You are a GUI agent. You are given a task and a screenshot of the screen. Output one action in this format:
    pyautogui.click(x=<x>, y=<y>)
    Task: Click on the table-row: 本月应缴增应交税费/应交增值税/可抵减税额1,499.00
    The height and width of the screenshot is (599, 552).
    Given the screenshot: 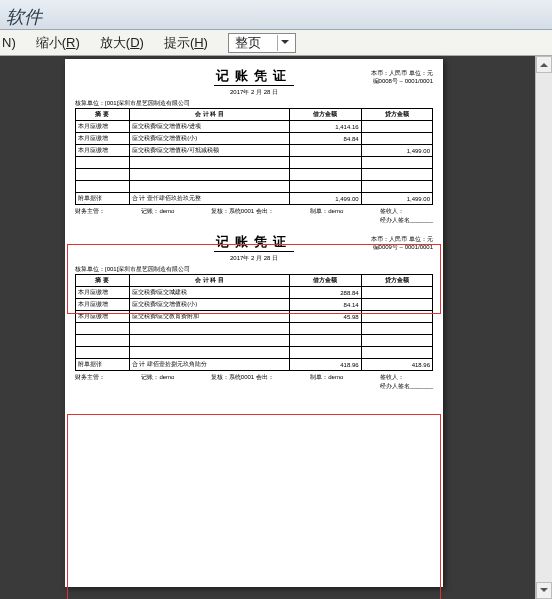 What is the action you would take?
    pyautogui.click(x=254, y=151)
    